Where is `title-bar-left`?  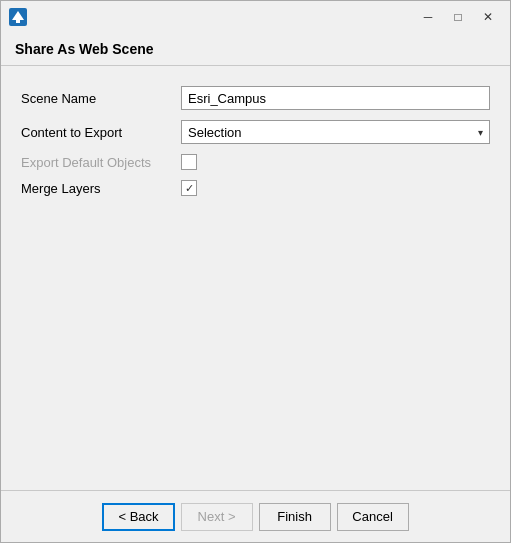 title-bar-left is located at coordinates (18, 17).